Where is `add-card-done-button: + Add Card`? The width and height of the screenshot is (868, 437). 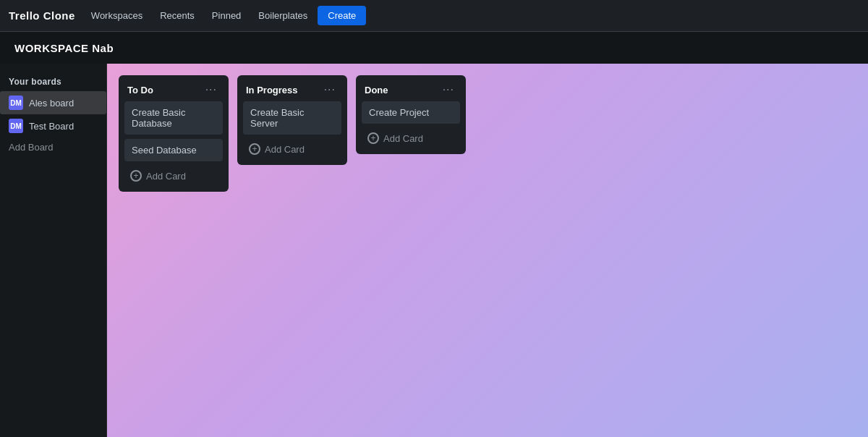
add-card-done-button: + Add Card is located at coordinates (411, 138).